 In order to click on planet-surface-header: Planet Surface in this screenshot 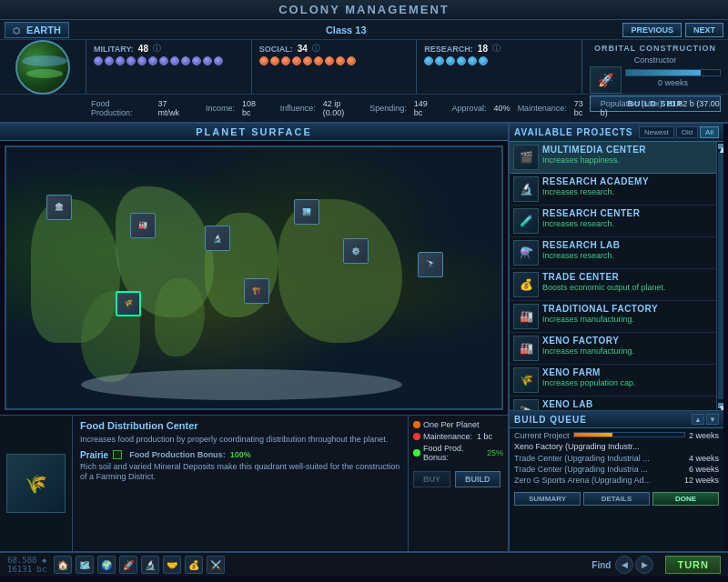, I will do `click(254, 133)`.